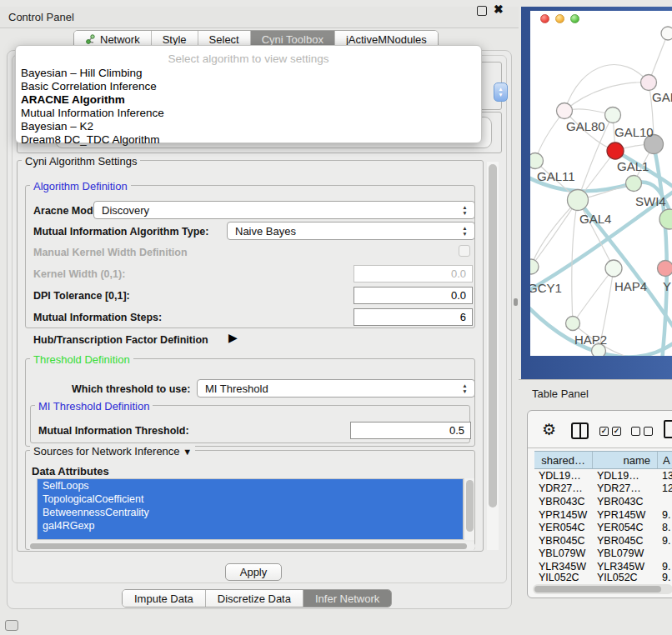 This screenshot has width=672, height=635. Describe the element at coordinates (233, 338) in the screenshot. I see `expand-arrow-icon: ▶` at that location.